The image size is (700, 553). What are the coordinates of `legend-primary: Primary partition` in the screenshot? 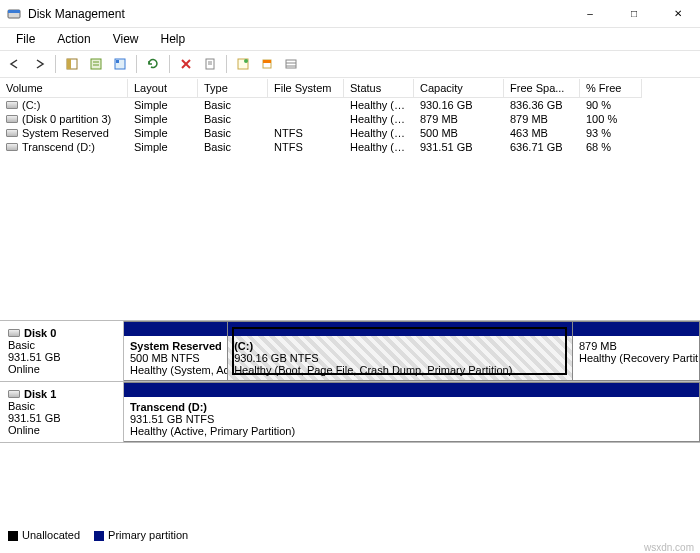 It's located at (141, 535).